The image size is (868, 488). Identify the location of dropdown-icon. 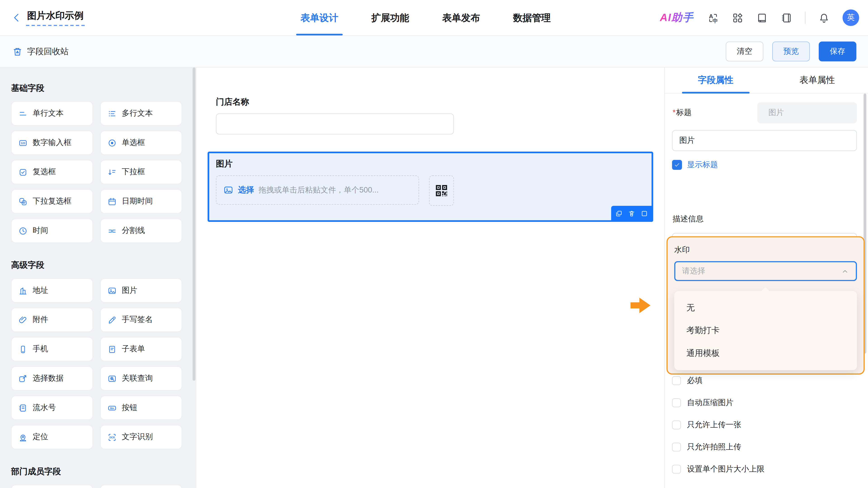
(112, 172).